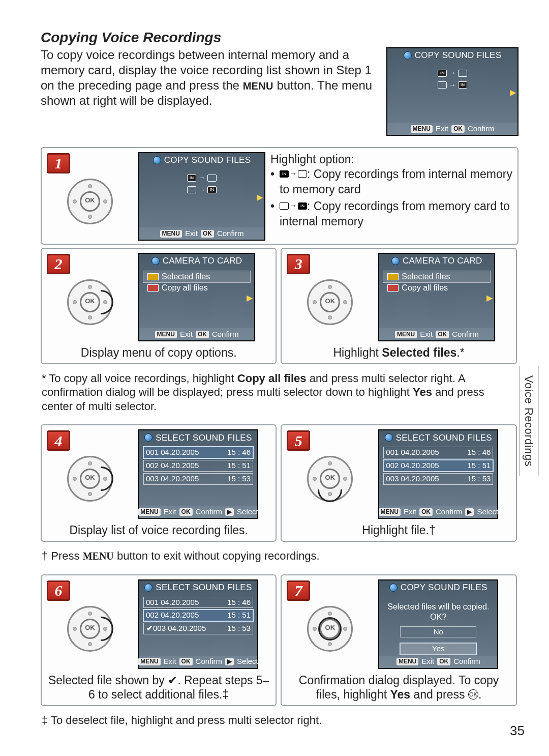  What do you see at coordinates (529, 421) in the screenshot?
I see `side-tab: Voice Recordings` at bounding box center [529, 421].